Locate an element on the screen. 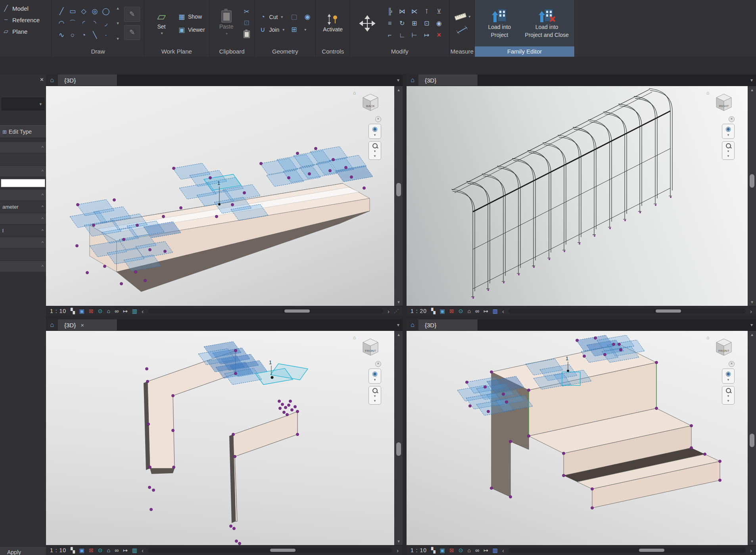 The width and height of the screenshot is (756, 555). reveal-crop-icon: ⊙ is located at coordinates (100, 311).